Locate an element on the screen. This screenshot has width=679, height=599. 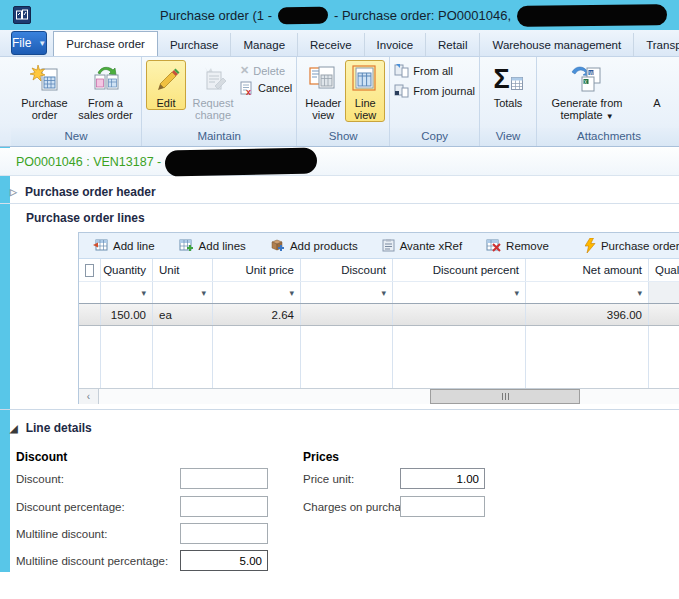
filter-cell is located at coordinates (90, 292).